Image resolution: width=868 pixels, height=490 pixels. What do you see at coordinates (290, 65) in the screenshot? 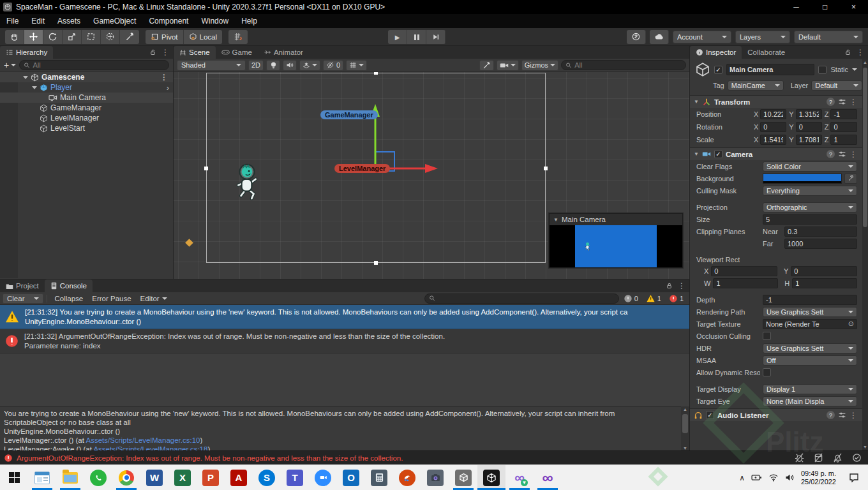
I see `audio-toggle-button` at bounding box center [290, 65].